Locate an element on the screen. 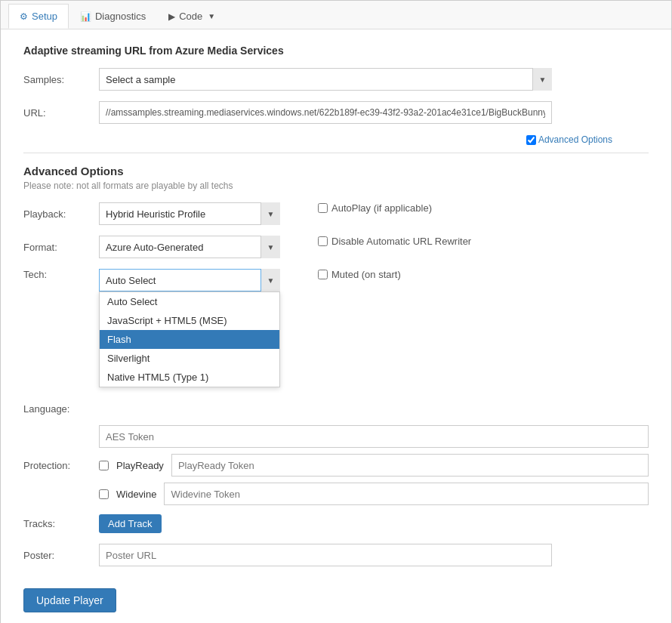  tech-option-auto-select: Auto Select is located at coordinates (190, 302).